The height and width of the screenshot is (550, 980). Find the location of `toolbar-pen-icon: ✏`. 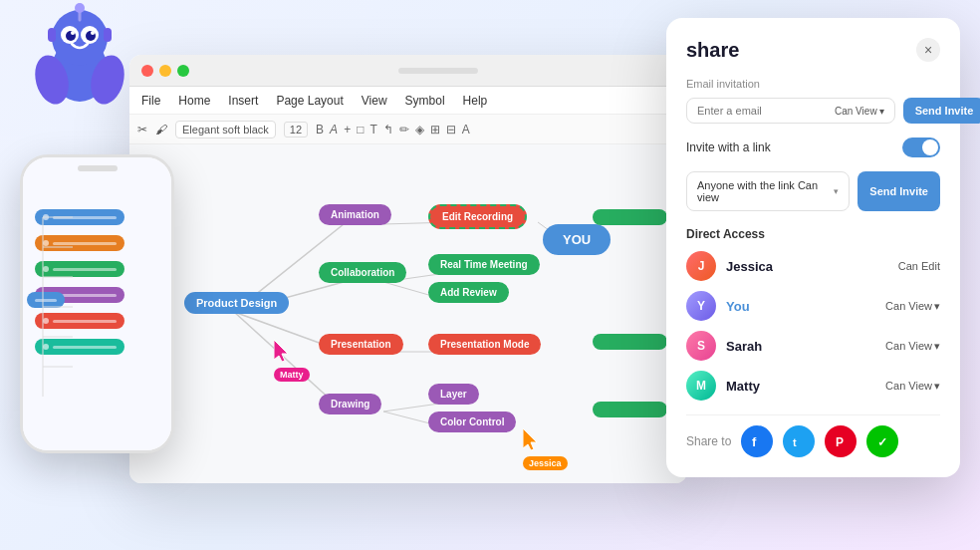

toolbar-pen-icon: ✏ is located at coordinates (404, 130).